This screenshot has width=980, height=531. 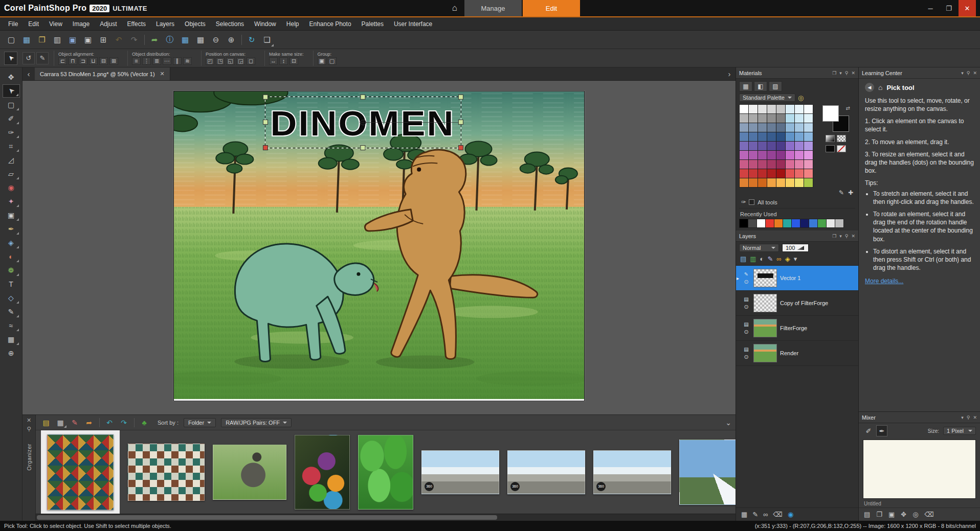 What do you see at coordinates (81, 24) in the screenshot?
I see `menu-item: Image` at bounding box center [81, 24].